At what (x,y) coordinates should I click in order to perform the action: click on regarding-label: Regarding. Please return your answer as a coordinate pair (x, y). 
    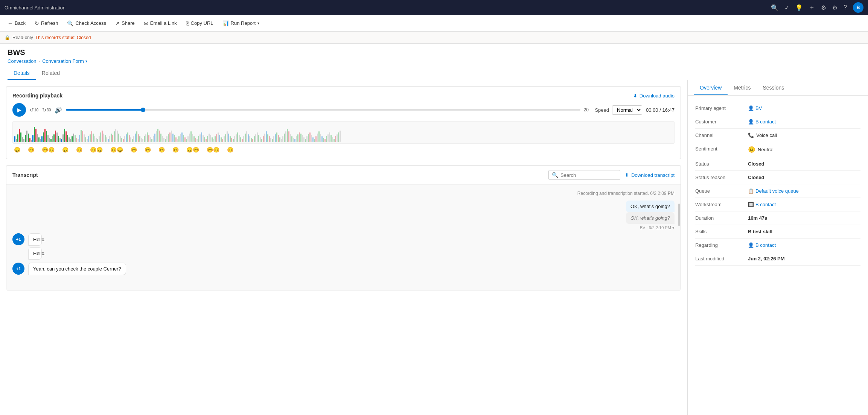
    Looking at the image, I should click on (722, 245).